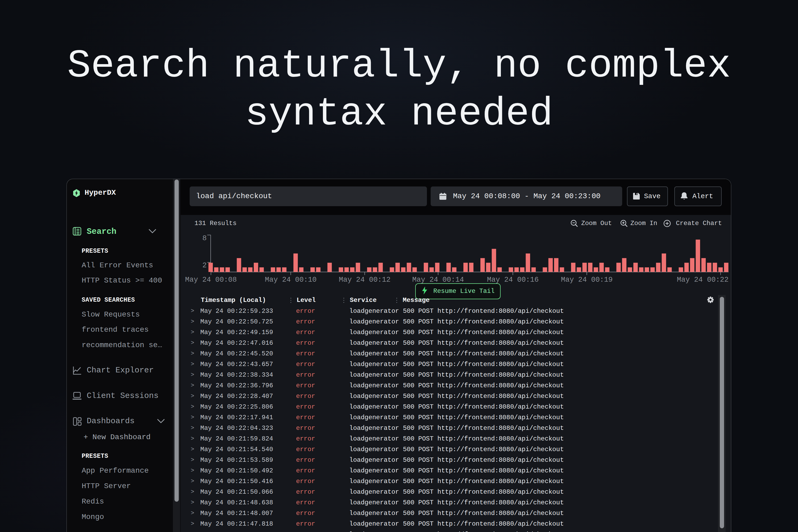 The height and width of the screenshot is (532, 798). Describe the element at coordinates (291, 280) in the screenshot. I see `svg-text: May 24 00:10` at that location.